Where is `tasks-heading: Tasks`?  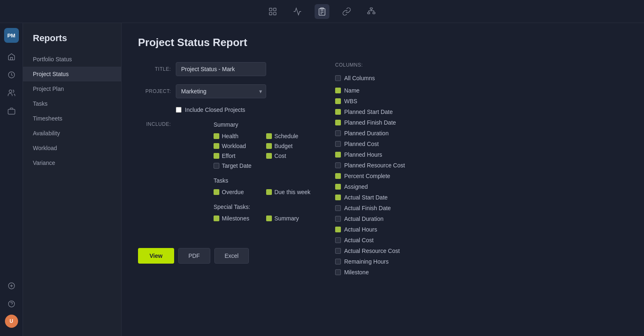
tasks-heading: Tasks is located at coordinates (262, 181).